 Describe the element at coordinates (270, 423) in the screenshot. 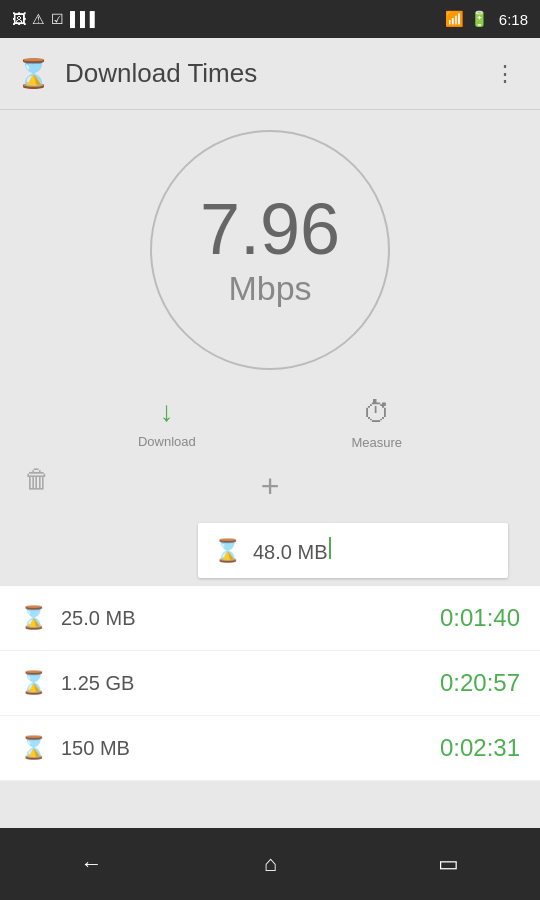

I see `action-buttons-row: ↓ Download ⏱ Measure` at that location.